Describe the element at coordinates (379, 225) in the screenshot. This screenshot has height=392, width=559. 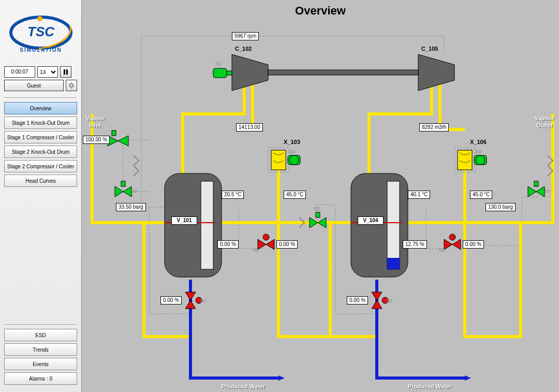
I see `drum-v104` at that location.